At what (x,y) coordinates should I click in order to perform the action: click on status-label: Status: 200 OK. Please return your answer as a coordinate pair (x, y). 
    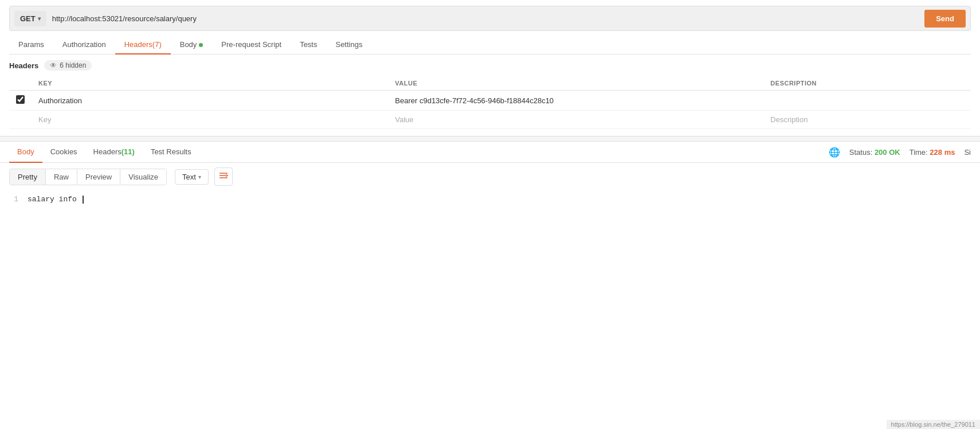
    Looking at the image, I should click on (875, 153).